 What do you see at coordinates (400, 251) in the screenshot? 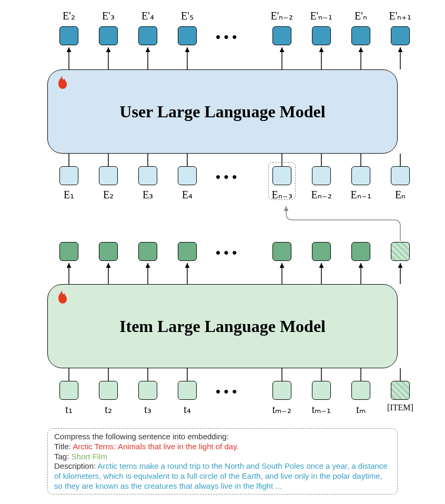
I see `item-output-box-item-token` at bounding box center [400, 251].